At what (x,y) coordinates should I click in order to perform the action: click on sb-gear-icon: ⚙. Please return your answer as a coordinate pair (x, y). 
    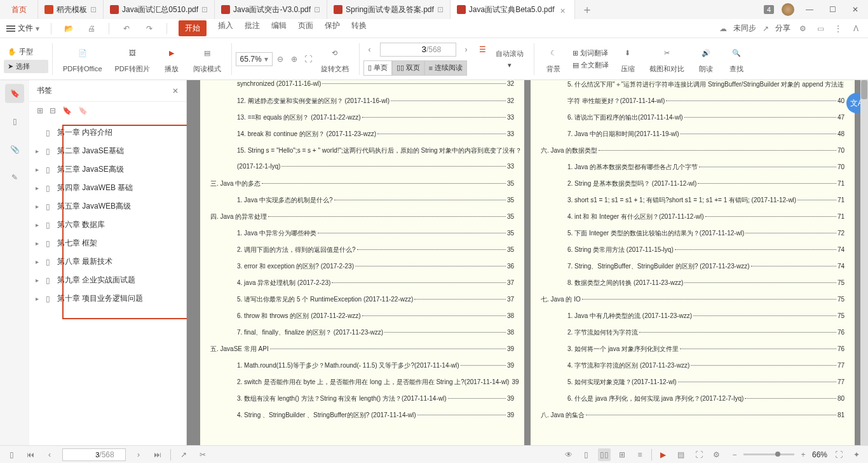
    Looking at the image, I should click on (717, 455).